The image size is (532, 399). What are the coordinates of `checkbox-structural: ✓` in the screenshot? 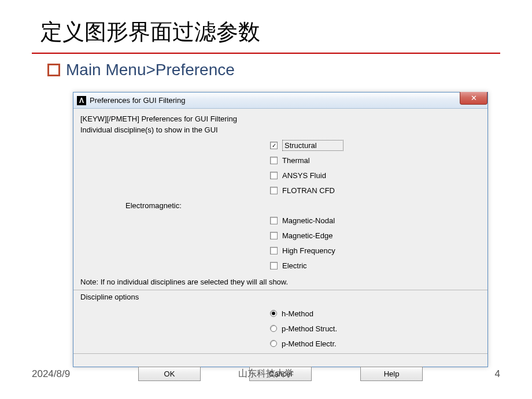 It's located at (274, 146).